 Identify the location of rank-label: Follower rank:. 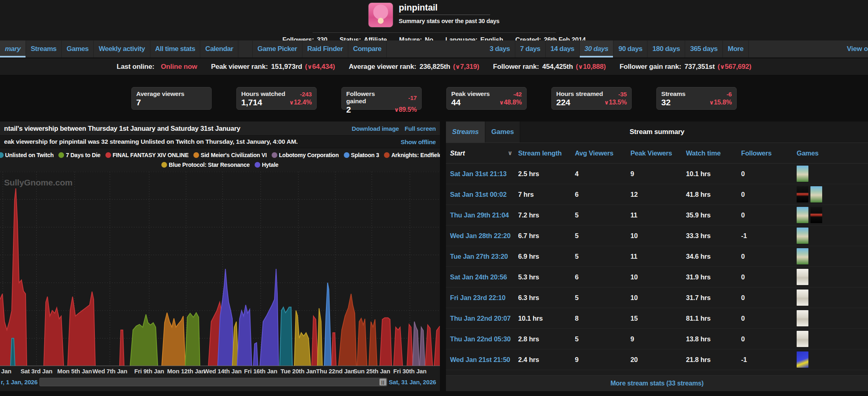
(516, 66).